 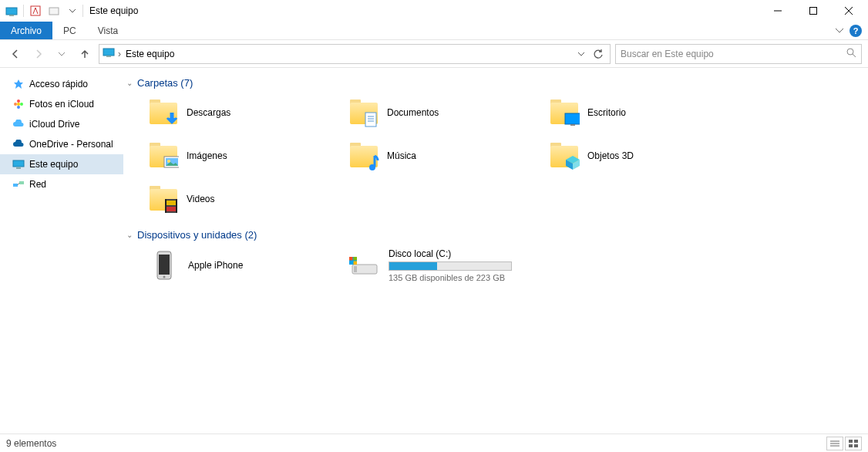 What do you see at coordinates (62, 144) in the screenshot?
I see `sidebar-item-onedrive: OneDrive - Personal` at bounding box center [62, 144].